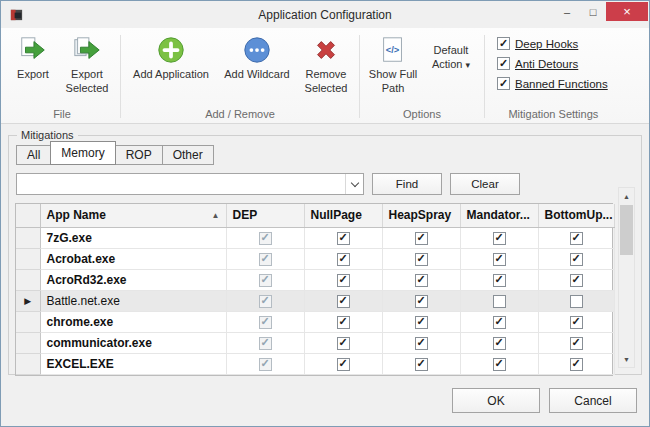  I want to click on default-action-dropdown: Default Action ▾, so click(451, 51).